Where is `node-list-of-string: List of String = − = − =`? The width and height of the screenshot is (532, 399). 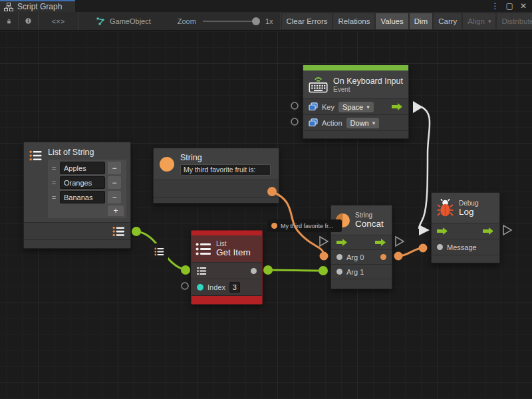 node-list-of-string: List of String = − = − = is located at coordinates (77, 196).